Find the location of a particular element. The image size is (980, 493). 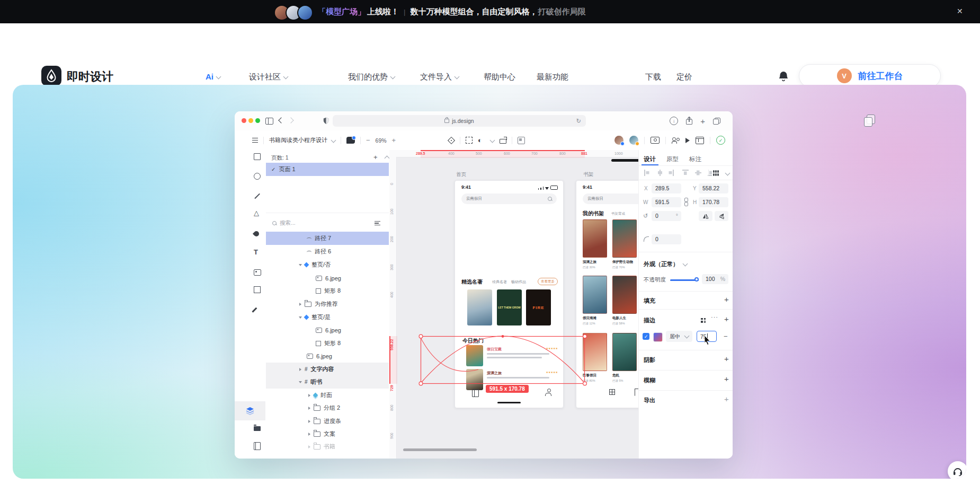

layer-row: 书籍 is located at coordinates (327, 446).